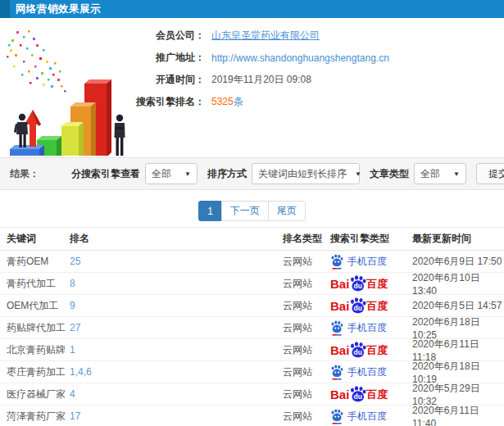 The image size is (504, 426). I want to click on header-keyword: 关键词, so click(38, 239).